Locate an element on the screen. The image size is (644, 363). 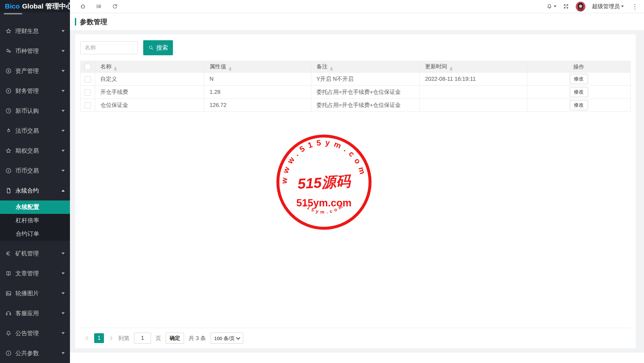
sidebar-item-gonggongcanshu: 公共参数 is located at coordinates (35, 353).